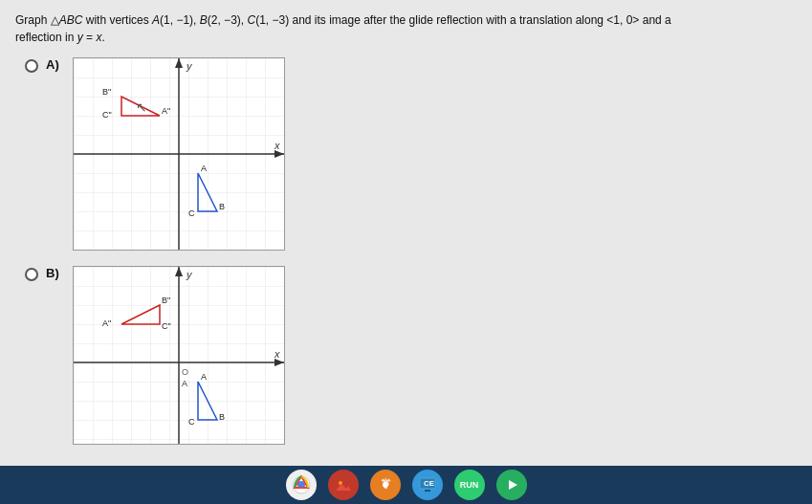 This screenshot has width=812, height=504. I want to click on graph-a-svg: y x A B C, so click(179, 154).